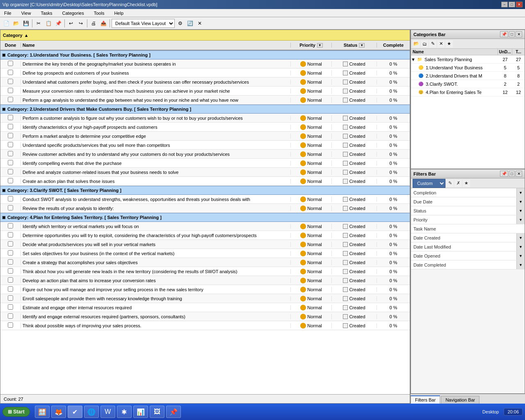 The image size is (525, 420). What do you see at coordinates (4, 190) in the screenshot?
I see `group-toggle-3: ▣` at bounding box center [4, 190].